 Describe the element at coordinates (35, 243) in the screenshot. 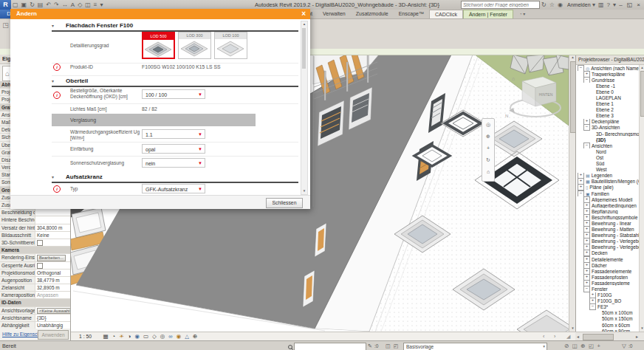

I see `property-row: 3D-Schnittberei...` at that location.